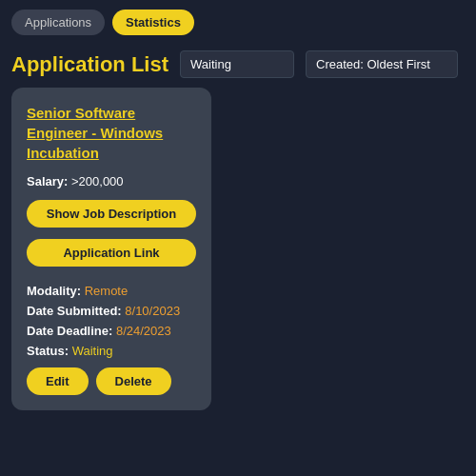 The height and width of the screenshot is (476, 476). Describe the element at coordinates (111, 237) in the screenshot. I see `action-buttons-row: Show Job Description Application Link` at that location.